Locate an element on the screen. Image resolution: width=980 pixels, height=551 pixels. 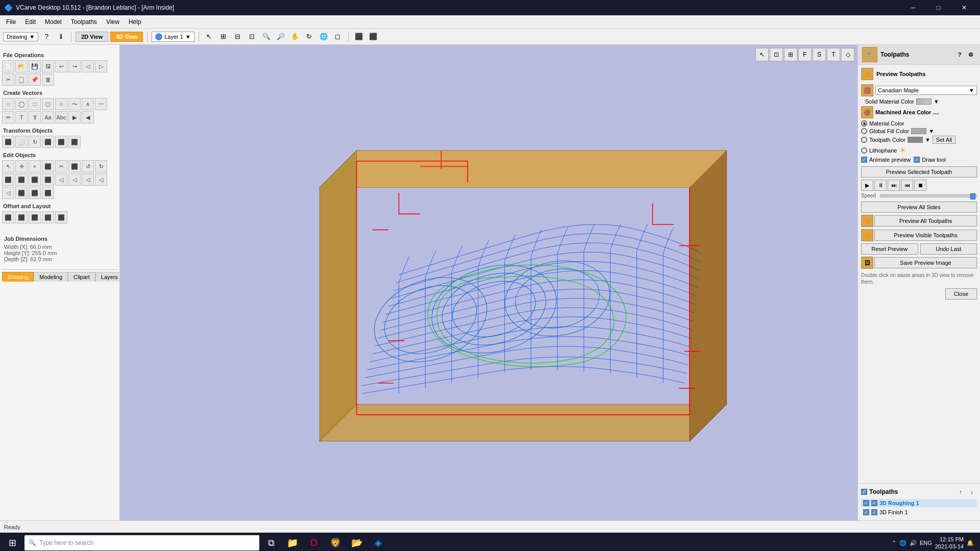
weld-btn: ⬛ is located at coordinates (48, 166).